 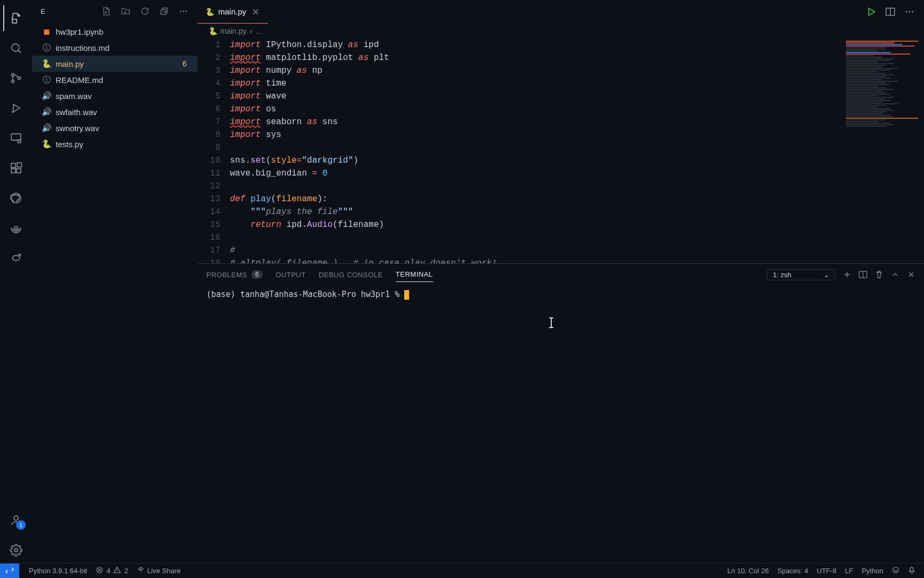 I want to click on python-interpreter: Python 3.9.1 64-bit, so click(x=58, y=571).